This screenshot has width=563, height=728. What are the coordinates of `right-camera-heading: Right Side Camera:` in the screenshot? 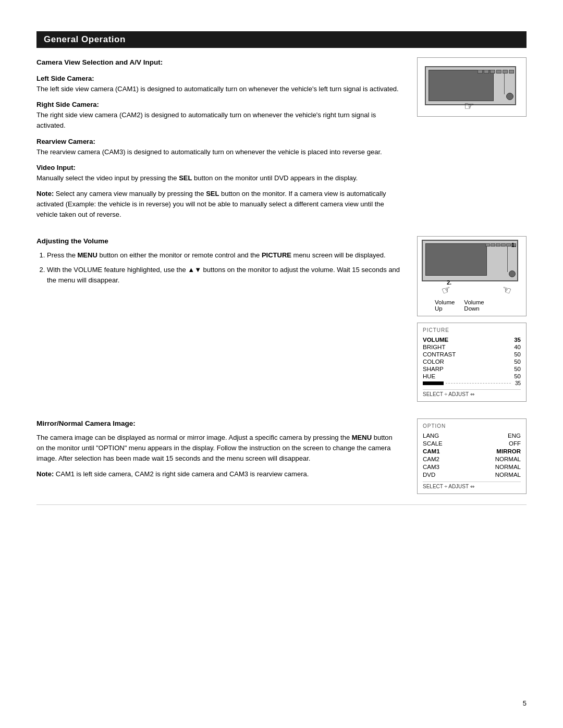 It's located at (68, 104).